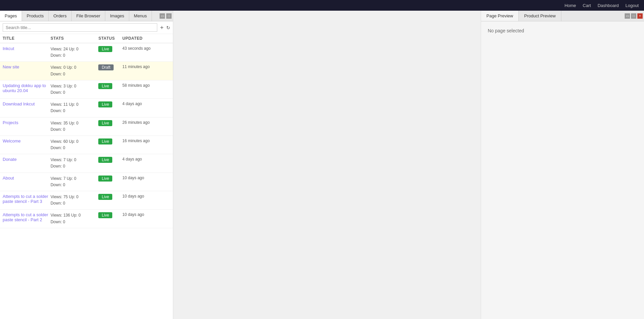 The image size is (644, 319). What do you see at coordinates (146, 85) in the screenshot?
I see `updated-cell: 58 minutes ago` at bounding box center [146, 85].